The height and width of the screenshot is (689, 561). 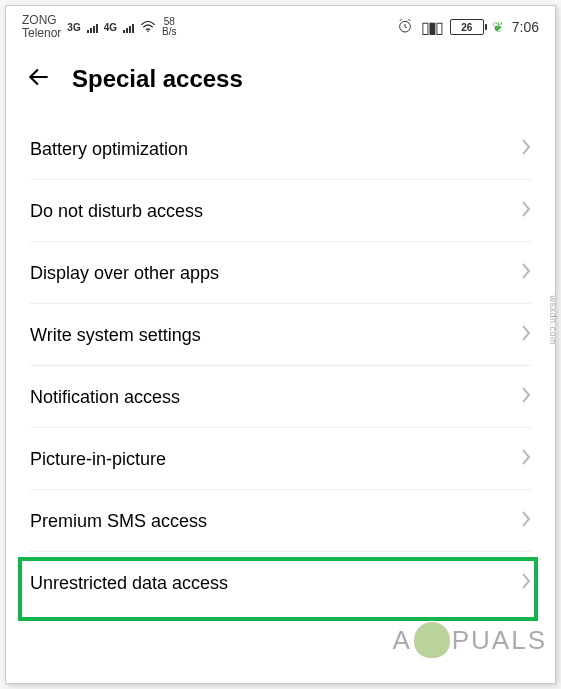 What do you see at coordinates (116, 212) in the screenshot?
I see `list-item-label: Do not disturb access` at bounding box center [116, 212].